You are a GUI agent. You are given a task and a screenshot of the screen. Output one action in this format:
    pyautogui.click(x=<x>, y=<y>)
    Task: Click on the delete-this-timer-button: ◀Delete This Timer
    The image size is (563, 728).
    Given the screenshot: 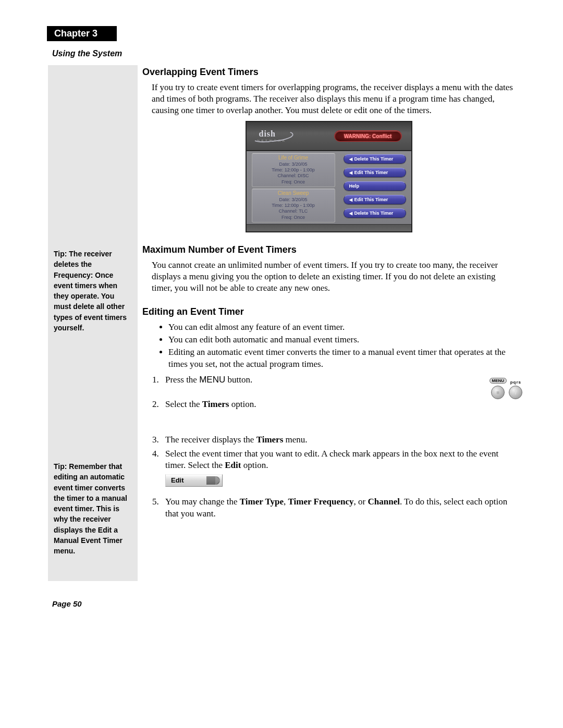 What is the action you would take?
    pyautogui.click(x=375, y=159)
    